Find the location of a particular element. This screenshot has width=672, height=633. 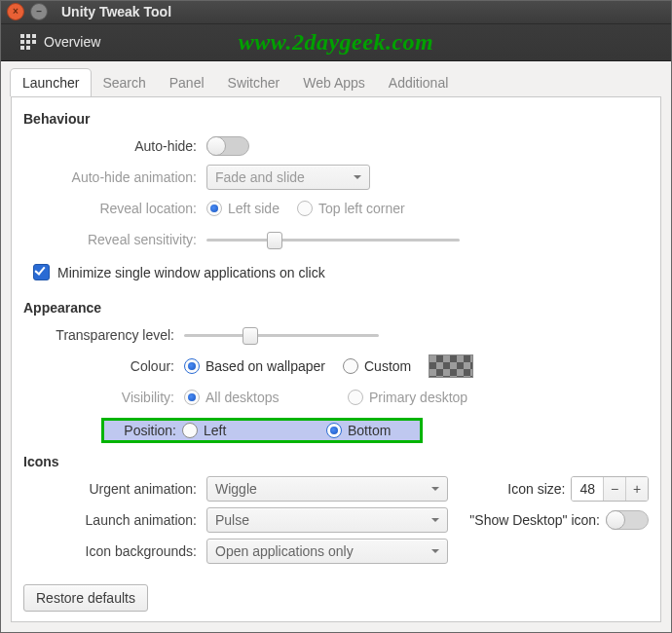

icon-bg-value: Open applications only is located at coordinates (284, 551).